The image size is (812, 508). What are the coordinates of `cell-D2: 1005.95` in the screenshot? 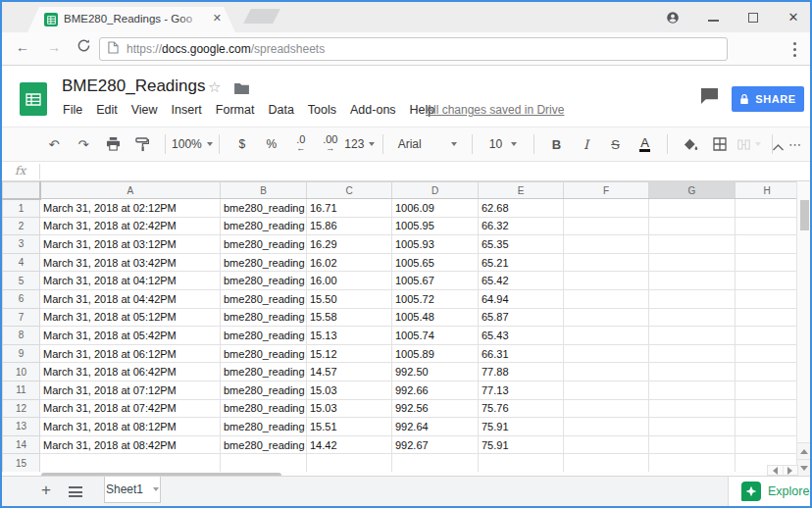 It's located at (435, 226).